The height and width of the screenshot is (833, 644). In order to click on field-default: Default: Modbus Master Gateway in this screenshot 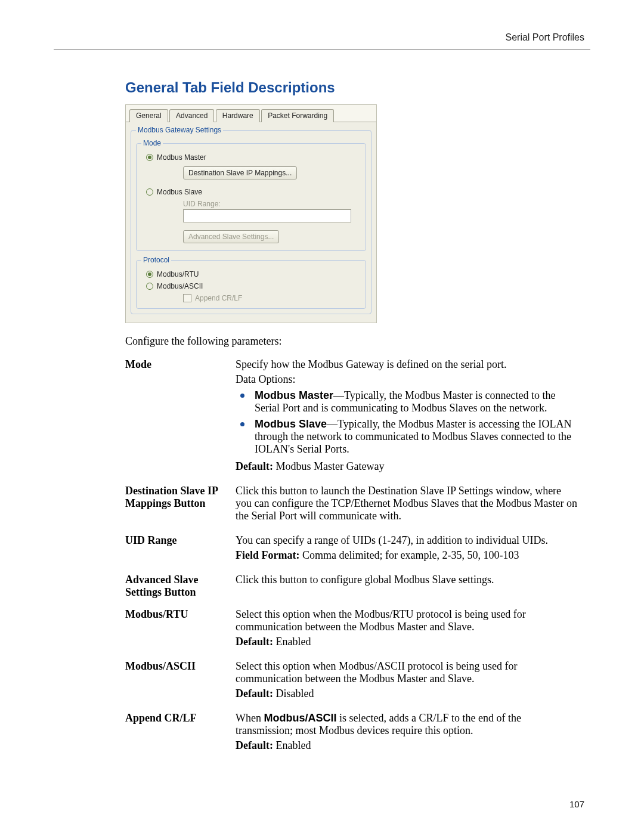, I will do `click(407, 466)`.